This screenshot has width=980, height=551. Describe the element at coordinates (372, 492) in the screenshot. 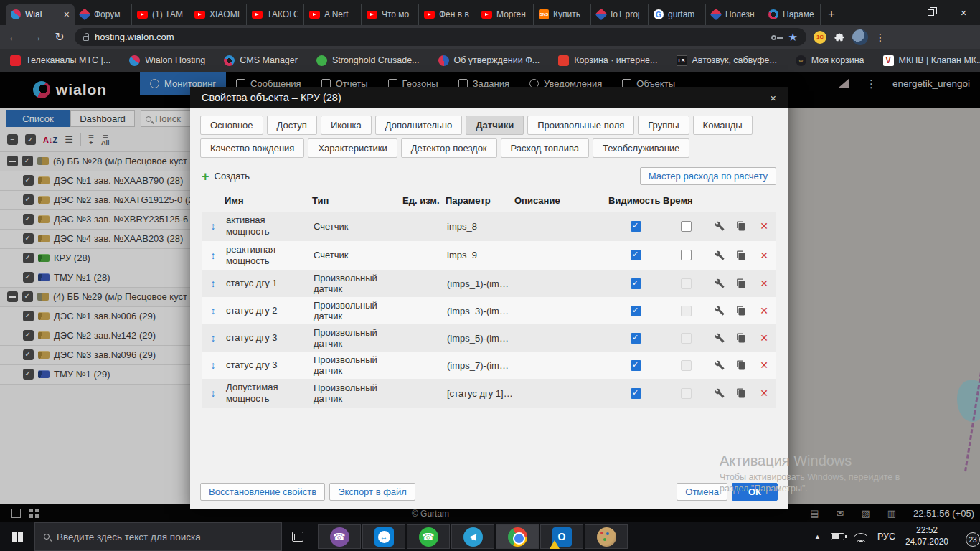

I see `export-to-file-button: Экспорт в файл` at that location.